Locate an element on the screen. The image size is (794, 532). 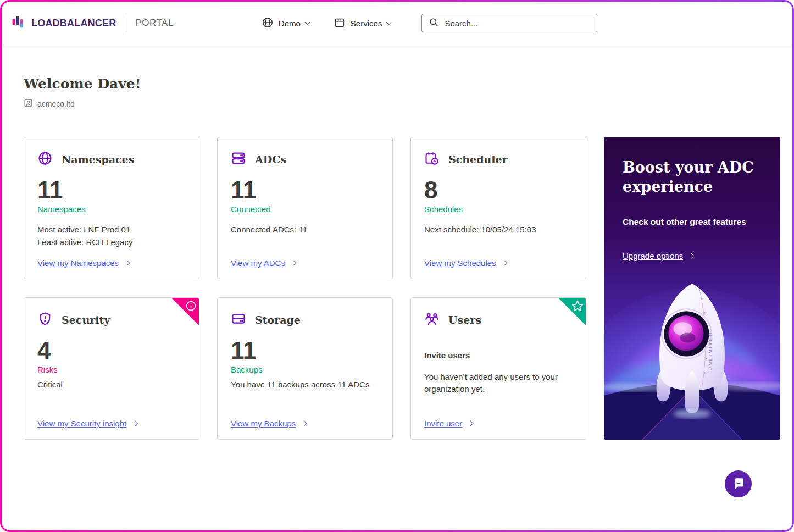
users-empty-text: You haven’t added any users to your orga… is located at coordinates (493, 383).